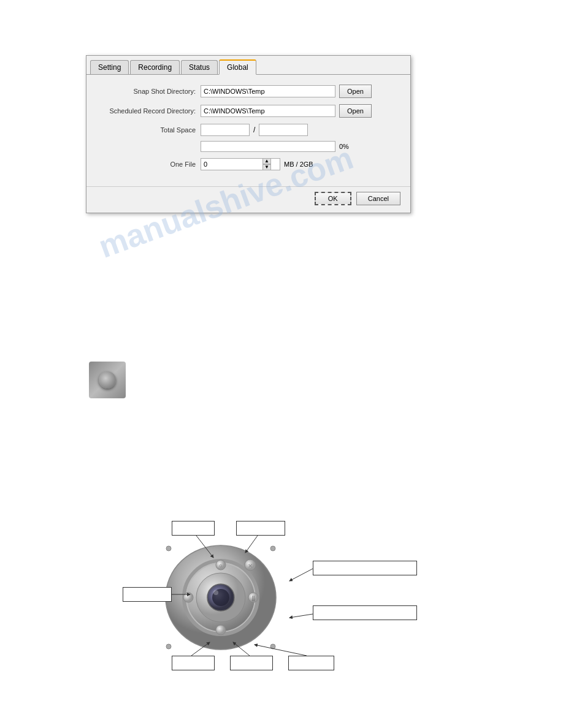 The image size is (563, 728). What do you see at coordinates (238, 67) in the screenshot?
I see `tab-global: Global` at bounding box center [238, 67].